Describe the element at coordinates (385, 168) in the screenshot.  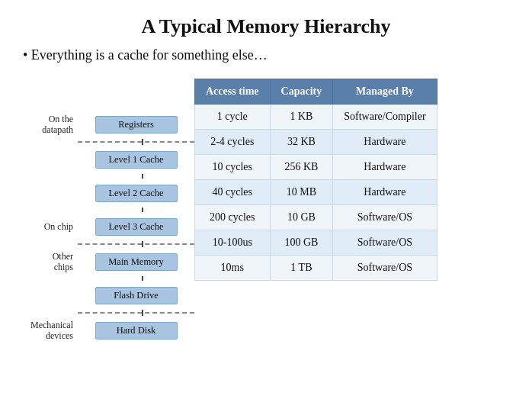
I see `cell-managed-2: Hardware` at that location.